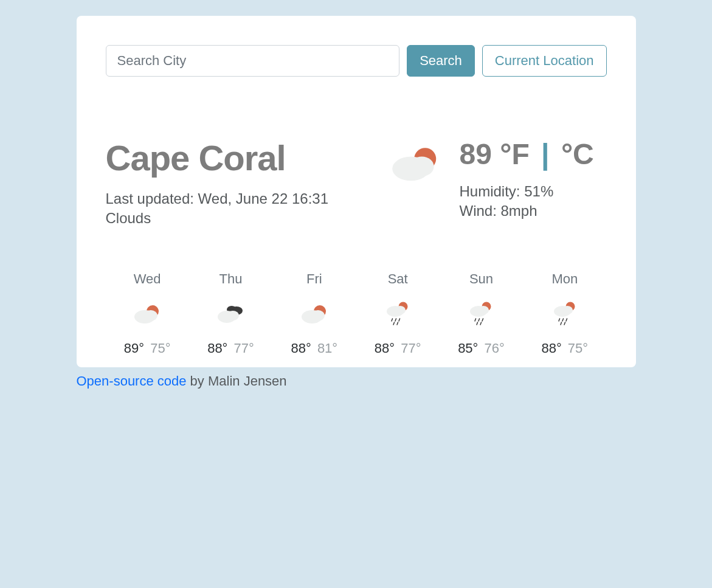  I want to click on search-button: Search, so click(441, 61).